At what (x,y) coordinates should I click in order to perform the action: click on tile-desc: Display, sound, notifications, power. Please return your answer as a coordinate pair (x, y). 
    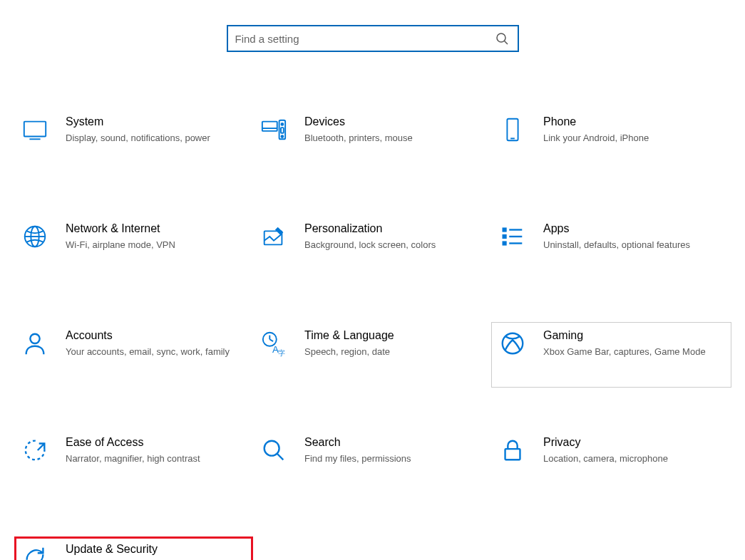
    Looking at the image, I should click on (153, 138).